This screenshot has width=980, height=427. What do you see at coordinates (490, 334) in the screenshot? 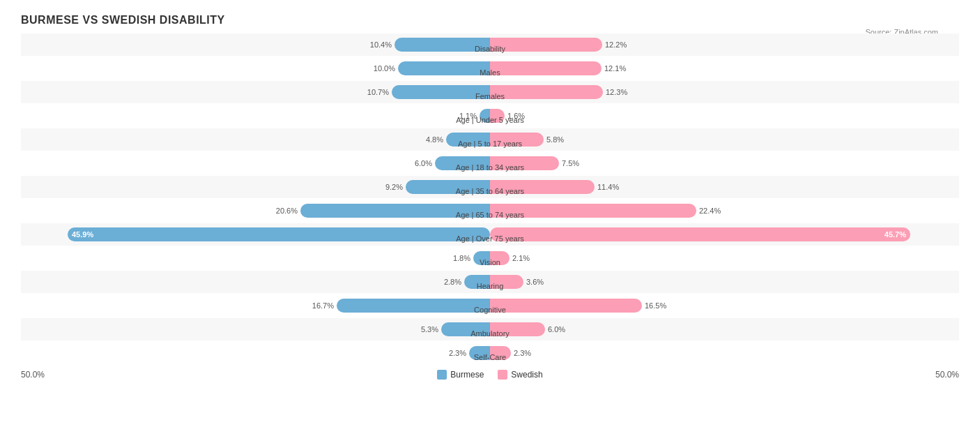
I see `row-label: Ambulatory` at bounding box center [490, 334].